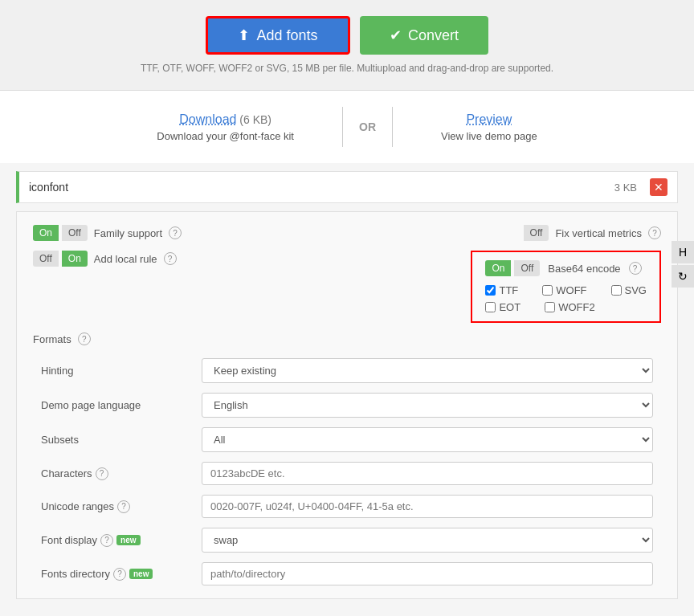  I want to click on hinting-row: Hinting Keep existing, so click(347, 371).